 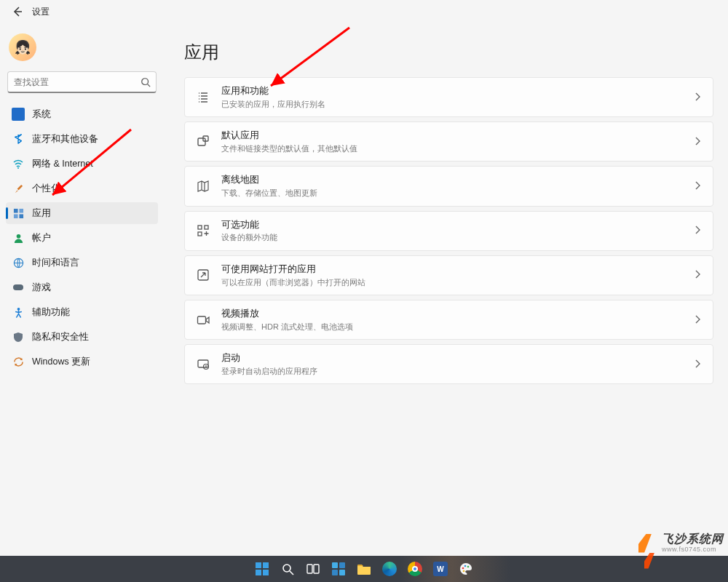 I want to click on person-icon, so click(x=18, y=238).